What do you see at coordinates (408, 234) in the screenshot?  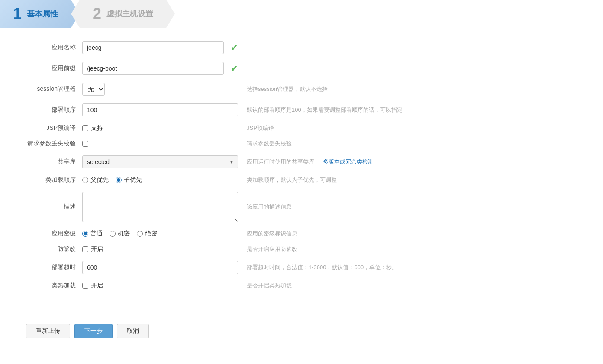 I see `security-level-hint: 应用的密级标识信息` at bounding box center [408, 234].